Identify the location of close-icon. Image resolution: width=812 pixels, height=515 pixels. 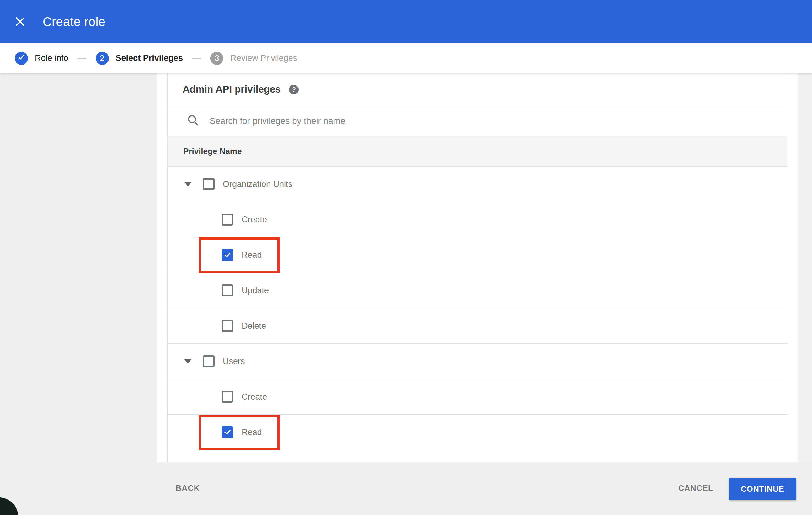
(20, 22).